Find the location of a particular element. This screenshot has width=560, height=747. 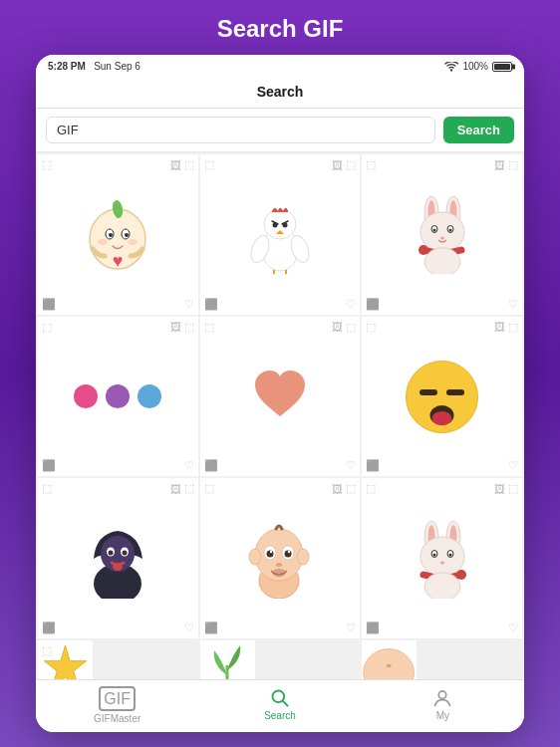

share-bottom-5: ⬛ is located at coordinates (211, 466).